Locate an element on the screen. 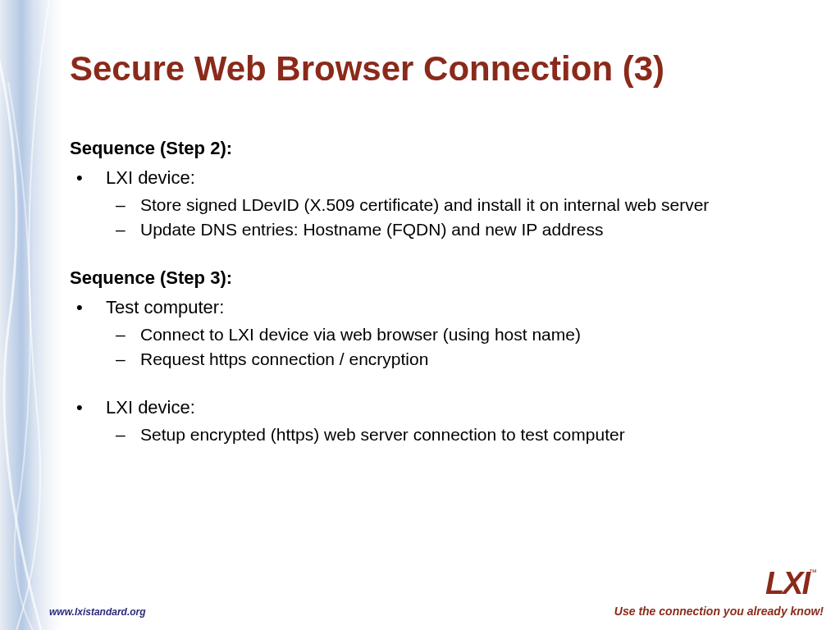 The height and width of the screenshot is (630, 840). slide-title: Secure Web Browser Connection (3) is located at coordinates (438, 69).